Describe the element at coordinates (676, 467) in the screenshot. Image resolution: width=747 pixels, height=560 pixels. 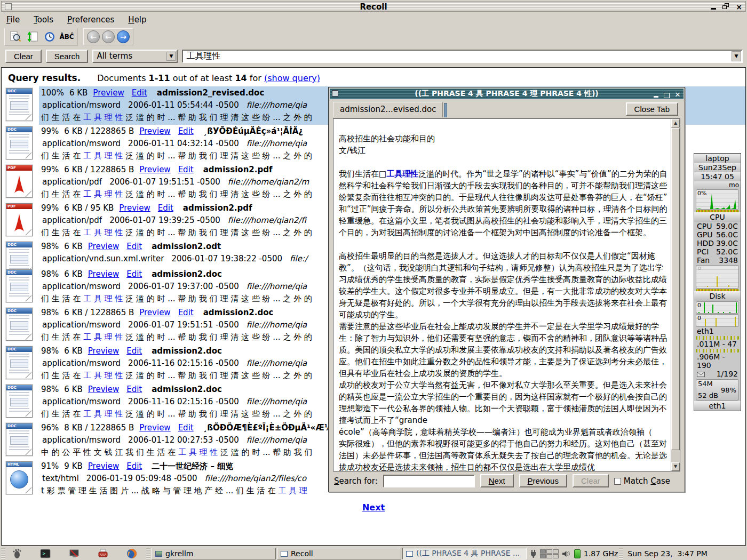
I see `scroll-down-icon: ▼` at that location.